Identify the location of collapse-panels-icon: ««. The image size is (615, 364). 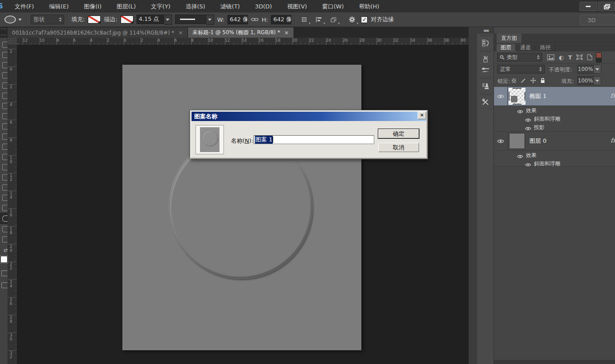
(486, 31).